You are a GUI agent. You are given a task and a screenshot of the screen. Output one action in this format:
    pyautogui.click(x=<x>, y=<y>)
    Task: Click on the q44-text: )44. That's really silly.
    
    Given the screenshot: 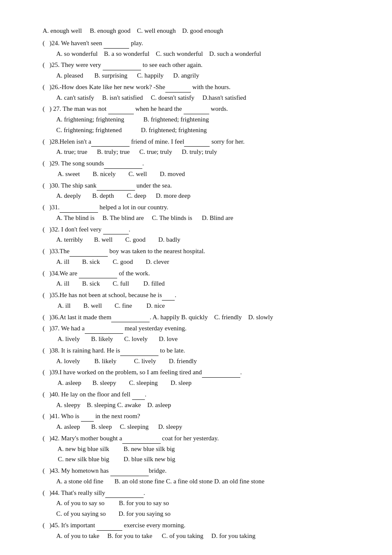 What is the action you would take?
    pyautogui.click(x=204, y=493)
    